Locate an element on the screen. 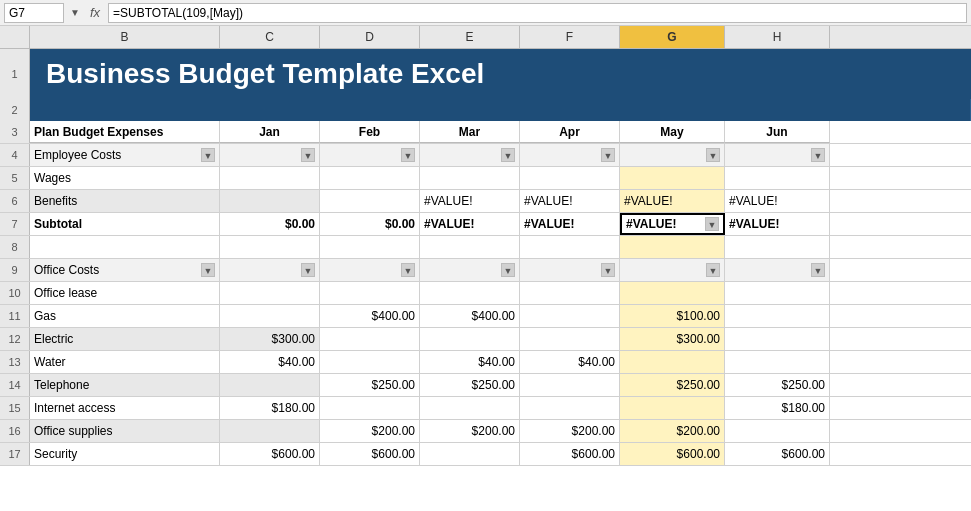 Image resolution: width=971 pixels, height=511 pixels. cell-f7: #VALUE! is located at coordinates (570, 224).